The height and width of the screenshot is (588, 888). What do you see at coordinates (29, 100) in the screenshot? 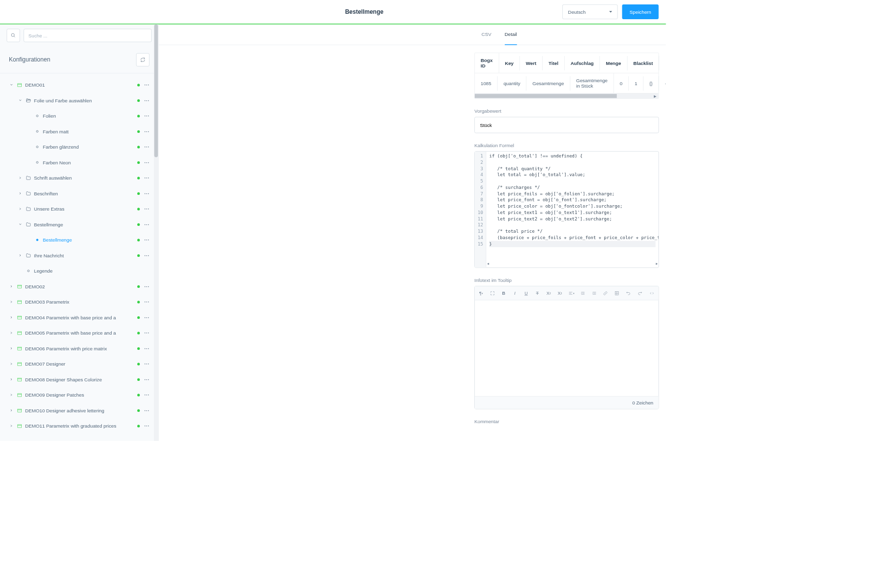
I see `folder-open-icon` at bounding box center [29, 100].